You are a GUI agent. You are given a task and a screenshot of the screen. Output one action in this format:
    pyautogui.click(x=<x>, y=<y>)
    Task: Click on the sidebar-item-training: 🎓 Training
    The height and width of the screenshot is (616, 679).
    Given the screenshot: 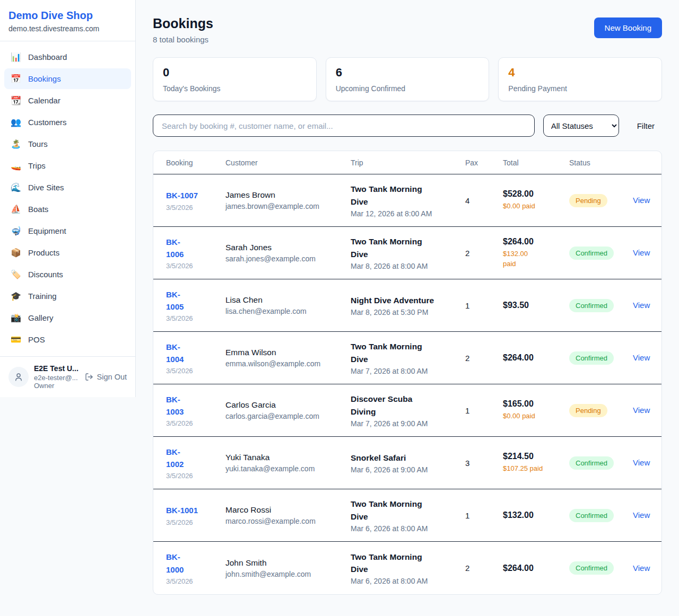 What is the action you would take?
    pyautogui.click(x=68, y=296)
    